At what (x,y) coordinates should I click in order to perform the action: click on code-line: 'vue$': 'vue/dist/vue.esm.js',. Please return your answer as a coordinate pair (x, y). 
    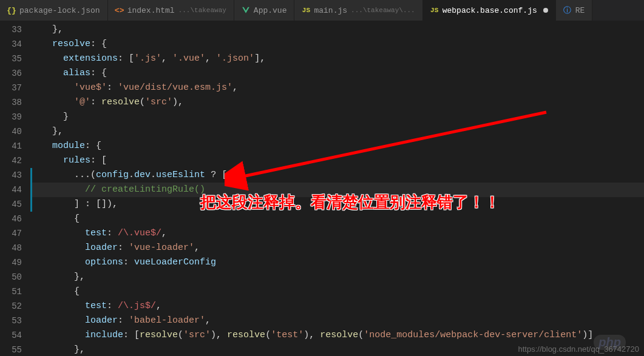
    Looking at the image, I should click on (337, 88).